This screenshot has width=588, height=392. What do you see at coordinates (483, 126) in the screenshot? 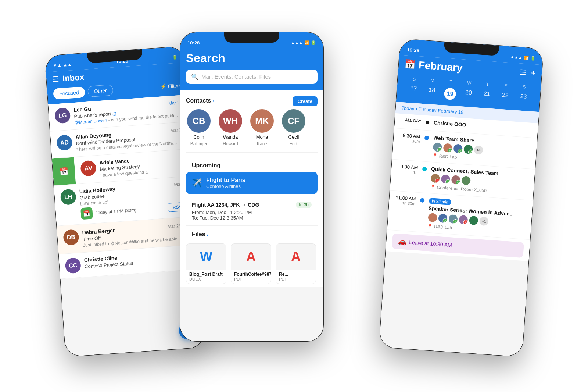
I see `event-title-allday: Christie OOO` at bounding box center [483, 126].